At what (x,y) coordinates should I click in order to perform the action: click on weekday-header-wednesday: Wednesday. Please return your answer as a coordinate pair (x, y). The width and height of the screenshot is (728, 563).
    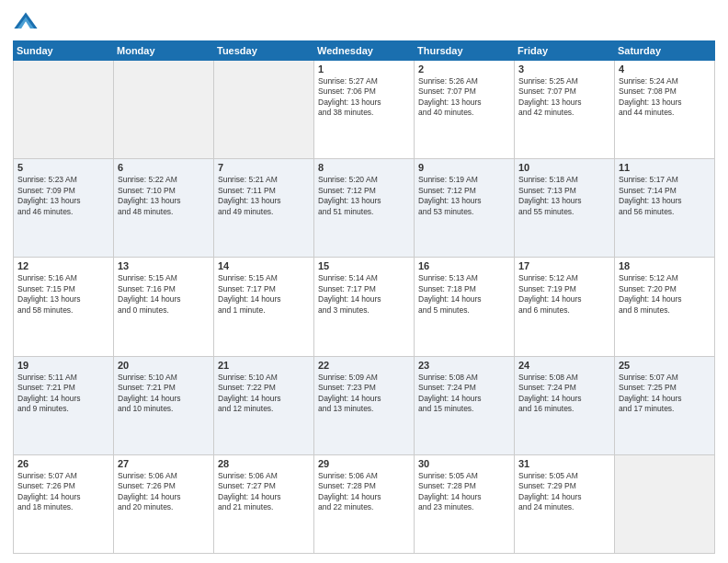
    Looking at the image, I should click on (364, 52).